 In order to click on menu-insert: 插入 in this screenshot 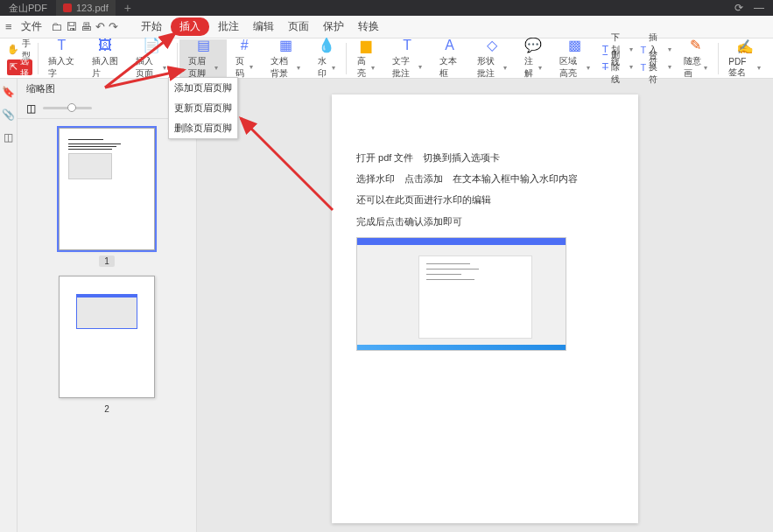, I will do `click(190, 26)`.